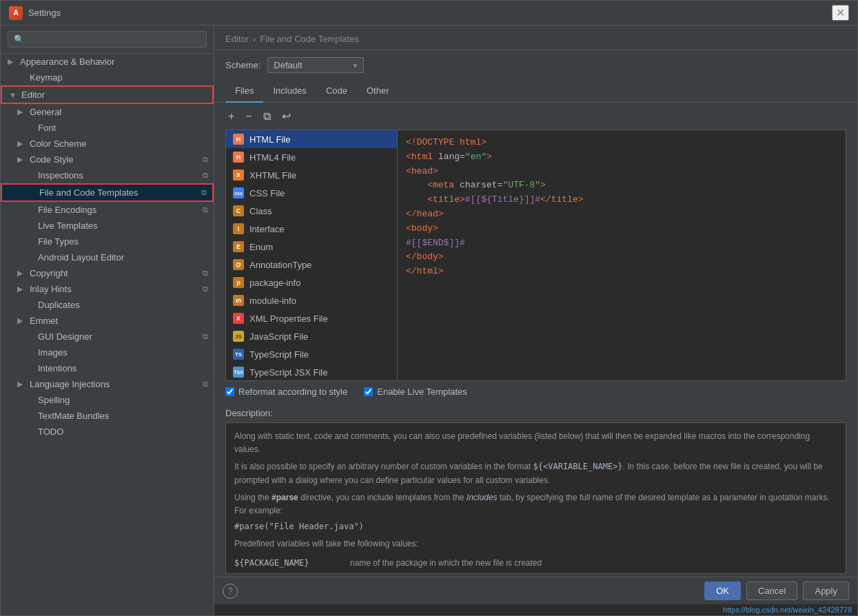  Describe the element at coordinates (238, 175) in the screenshot. I see `xhtml-file-icon: X` at that location.